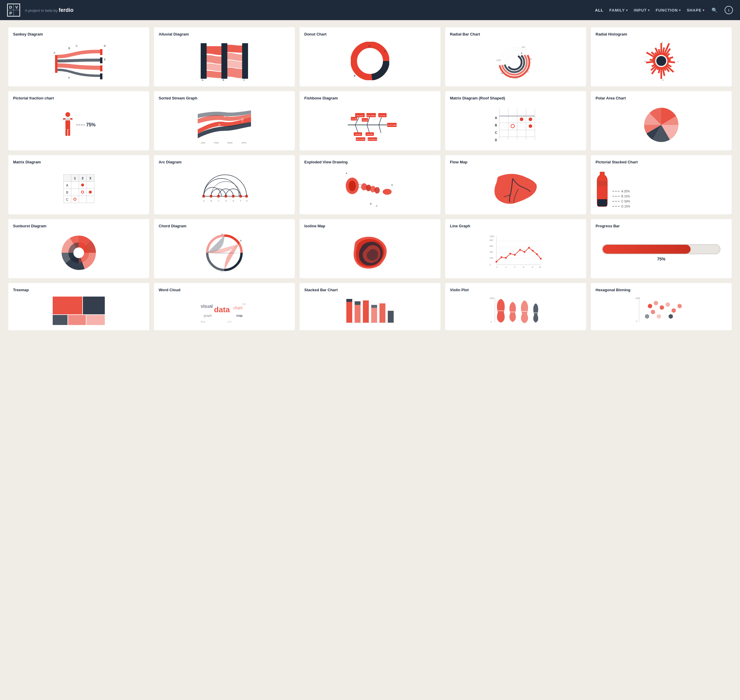 This screenshot has width=740, height=700. I want to click on card-matrixdiagram: Matrix Diagram 1 2 3 A, so click(79, 185).